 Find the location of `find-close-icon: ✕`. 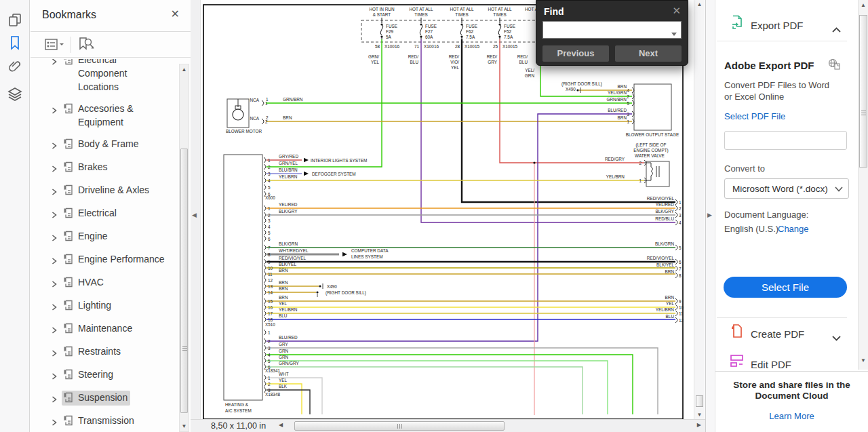

find-close-icon: ✕ is located at coordinates (677, 11).